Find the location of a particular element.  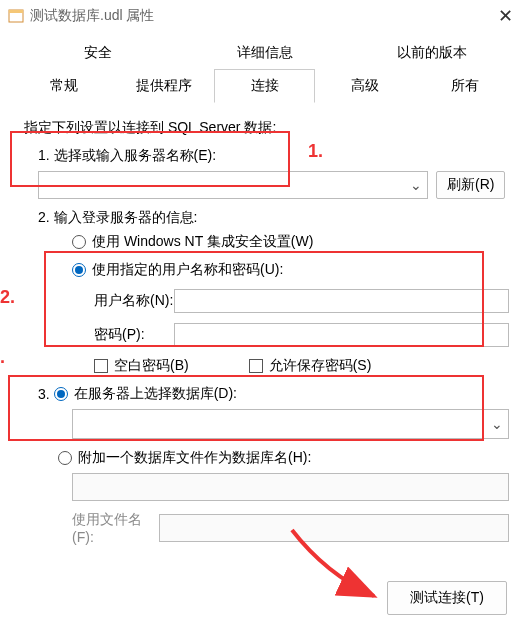

checkbox-save-pwd: 允许保存密码(S) is located at coordinates (310, 366).